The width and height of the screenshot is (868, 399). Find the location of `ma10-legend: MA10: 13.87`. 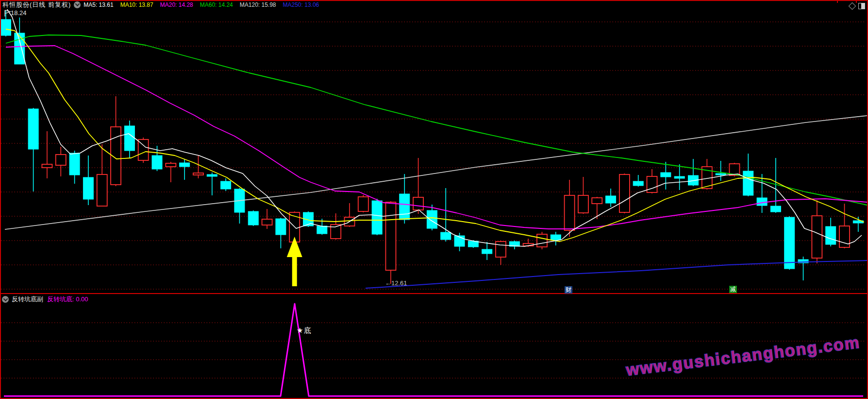

ma10-legend: MA10: 13.87 is located at coordinates (137, 5).